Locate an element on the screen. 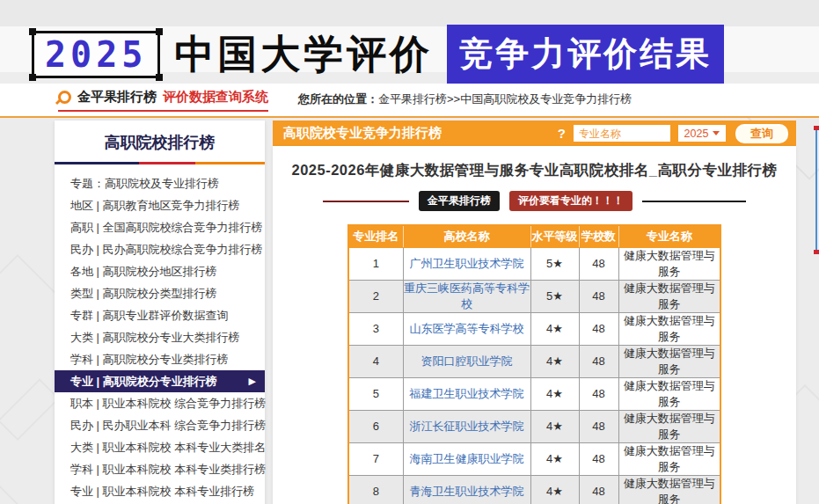 The width and height of the screenshot is (819, 504). right-divider-line is located at coordinates (694, 201).